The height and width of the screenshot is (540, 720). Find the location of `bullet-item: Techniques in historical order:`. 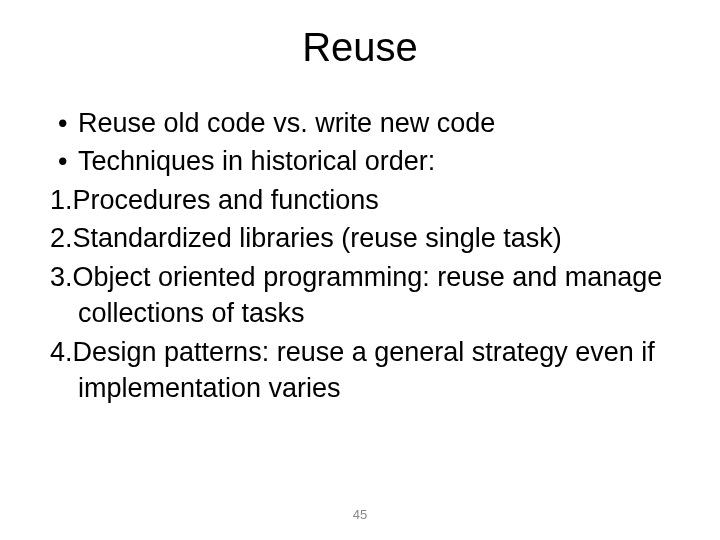

bullet-item: Techniques in historical order: is located at coordinates (360, 161).